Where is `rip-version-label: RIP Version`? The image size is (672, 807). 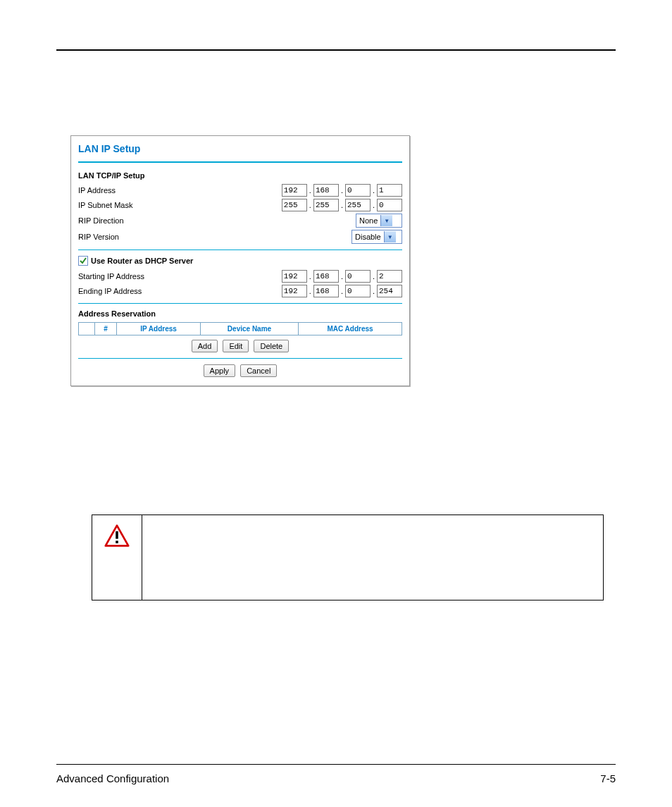
rip-version-label: RIP Version is located at coordinates (215, 237).